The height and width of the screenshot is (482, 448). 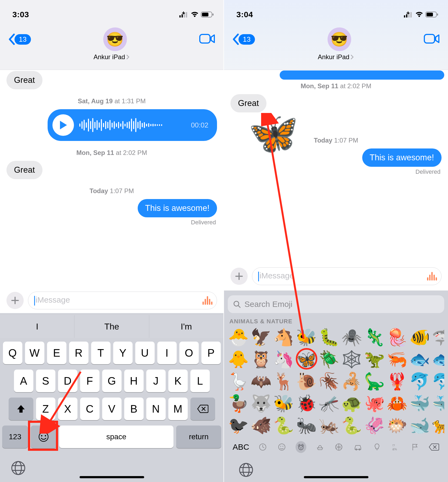 I want to click on emoji-cell: 🦖, so click(x=374, y=359).